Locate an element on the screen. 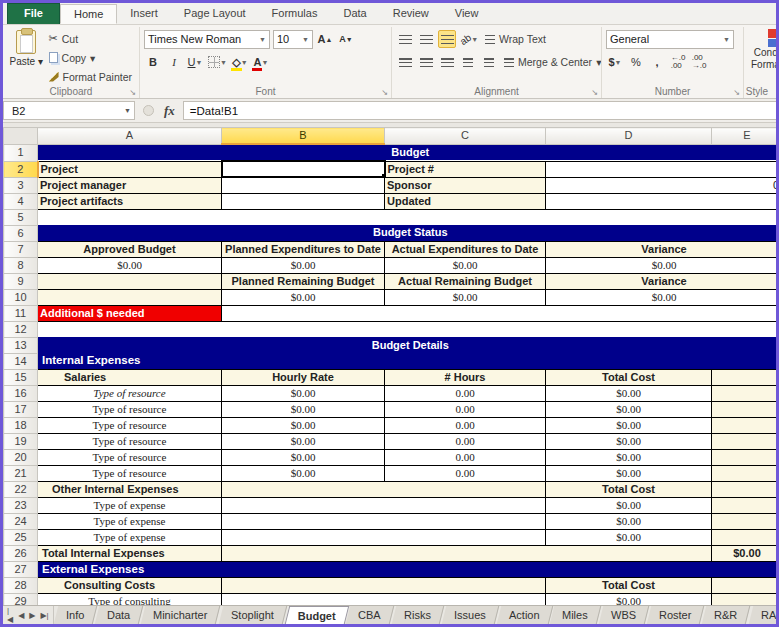  row-header-10: 10 is located at coordinates (21, 297).